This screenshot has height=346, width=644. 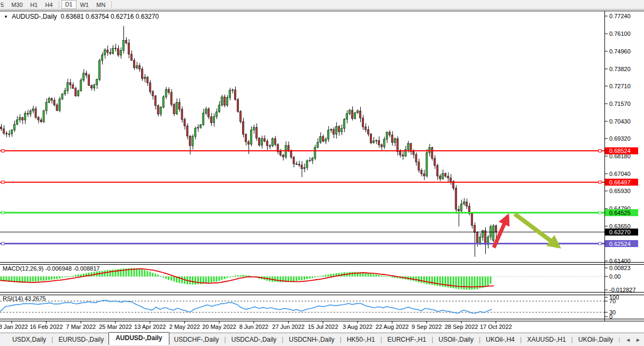 I want to click on date-tick-label: 28 Jan 2022, so click(x=14, y=327).